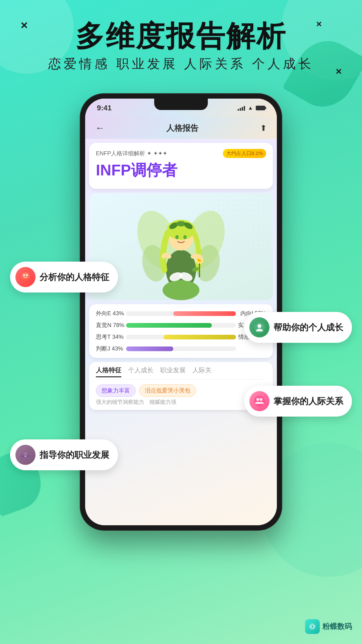 The height and width of the screenshot is (644, 362). Describe the element at coordinates (181, 390) in the screenshot. I see `tags-row: 想象力丰富 泪点低爱哭小哭包` at that location.